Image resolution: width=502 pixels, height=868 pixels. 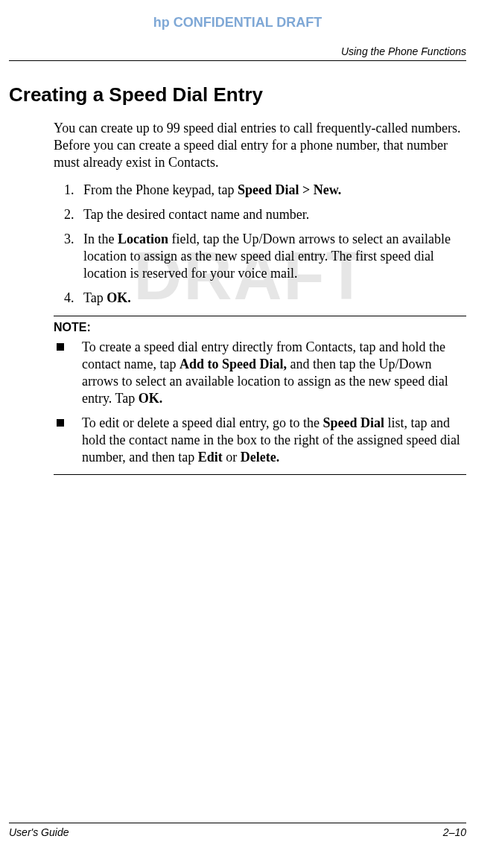 What do you see at coordinates (260, 328) in the screenshot?
I see `note-label: NOTE:` at bounding box center [260, 328].